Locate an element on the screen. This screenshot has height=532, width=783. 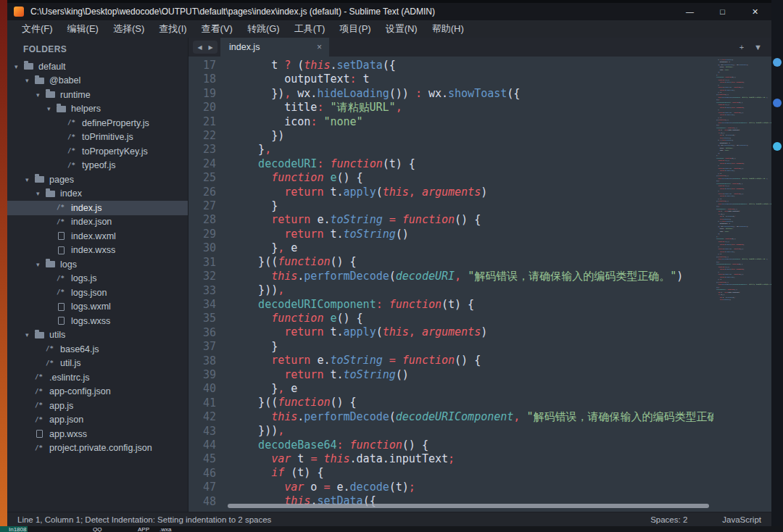
file-label: utils is located at coordinates (57, 335).